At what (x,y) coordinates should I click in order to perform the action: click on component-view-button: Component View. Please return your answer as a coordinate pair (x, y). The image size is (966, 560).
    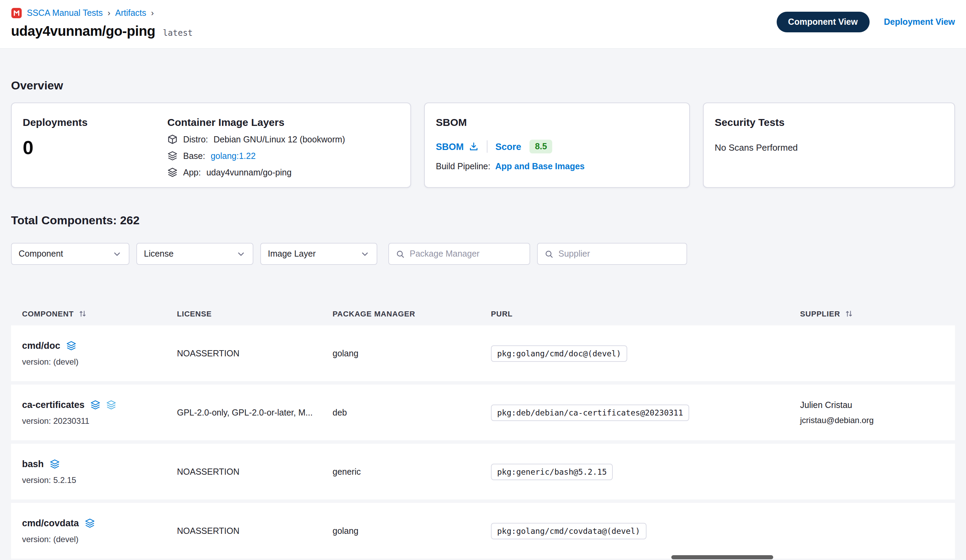
    Looking at the image, I should click on (823, 22).